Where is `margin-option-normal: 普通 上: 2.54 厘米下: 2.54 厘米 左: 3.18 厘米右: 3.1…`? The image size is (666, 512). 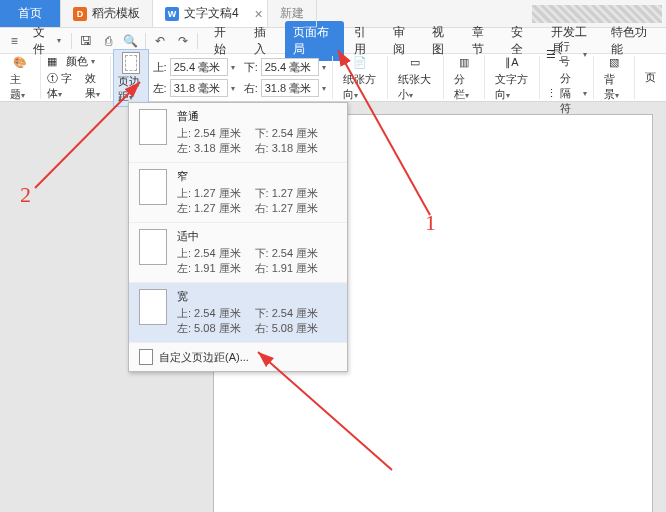 margin-option-normal: 普通 上: 2.54 厘米下: 2.54 厘米 左: 3.18 厘米右: 3.1… is located at coordinates (238, 133).